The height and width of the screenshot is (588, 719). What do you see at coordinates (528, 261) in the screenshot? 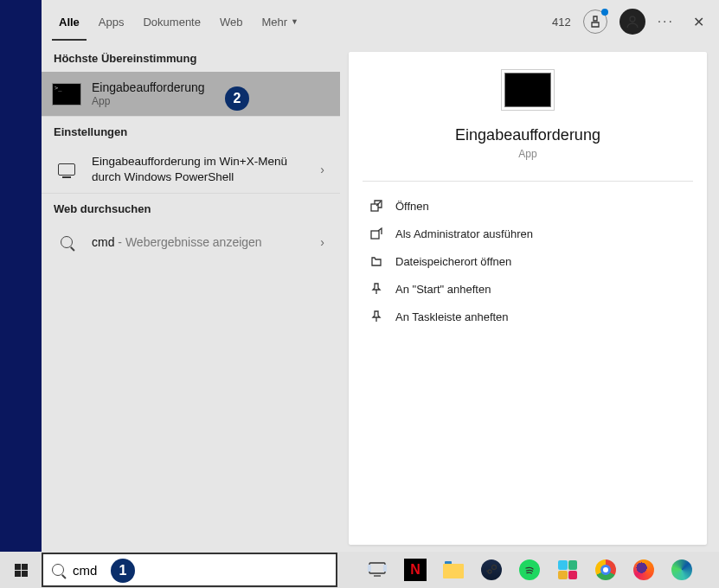
I see `action-file-location: Dateispeicherort öffnen` at bounding box center [528, 261].